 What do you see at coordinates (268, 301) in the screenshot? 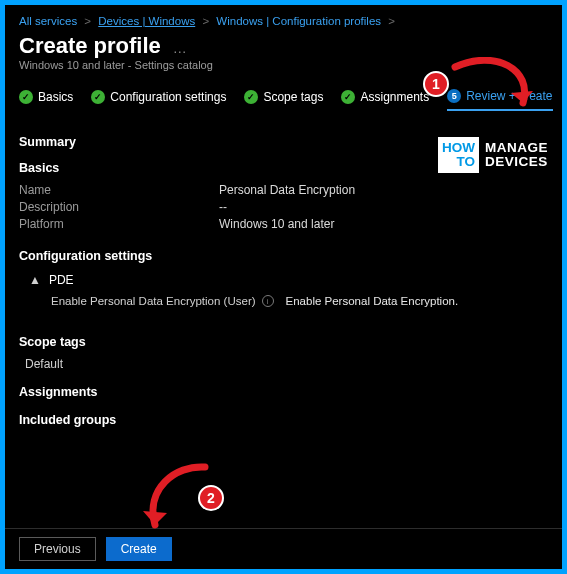
I see `info-icon: i` at bounding box center [268, 301].